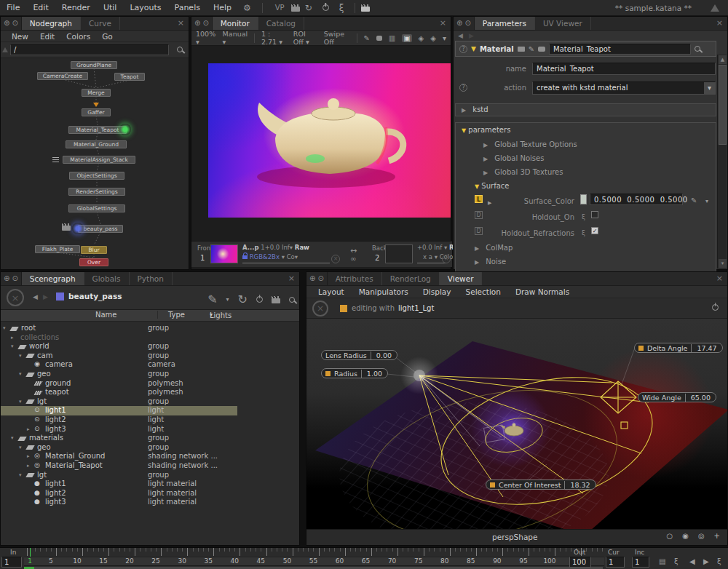  What do you see at coordinates (51, 23) in the screenshot?
I see `tab-nodegraph: Nodegraph` at bounding box center [51, 23].